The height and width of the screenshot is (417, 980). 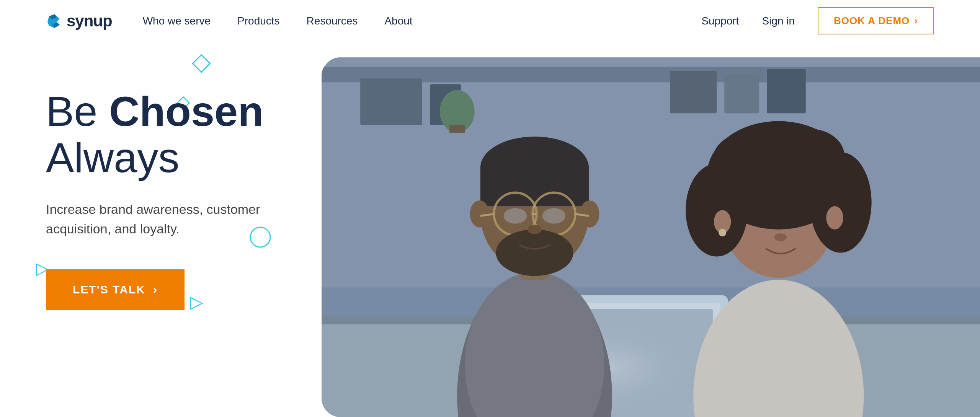 I want to click on nav-about: About, so click(x=398, y=21).